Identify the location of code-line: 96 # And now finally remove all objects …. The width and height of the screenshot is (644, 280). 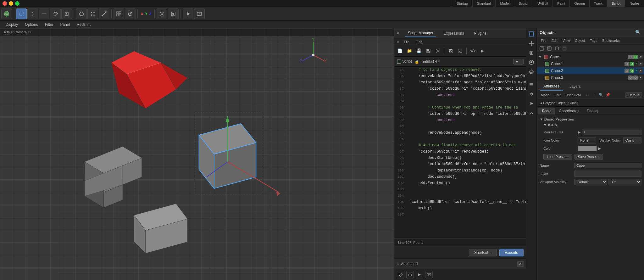
(460, 145).